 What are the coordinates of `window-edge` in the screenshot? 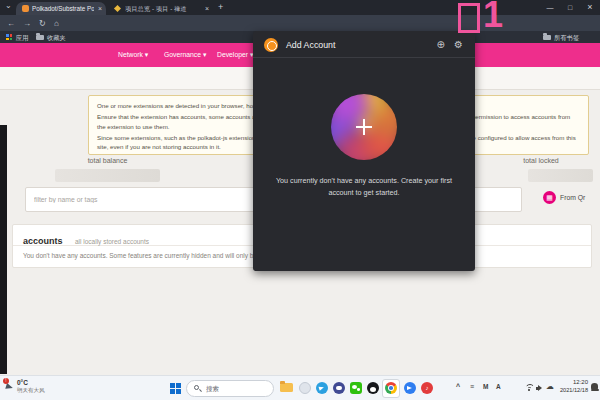 It's located at (4, 250).